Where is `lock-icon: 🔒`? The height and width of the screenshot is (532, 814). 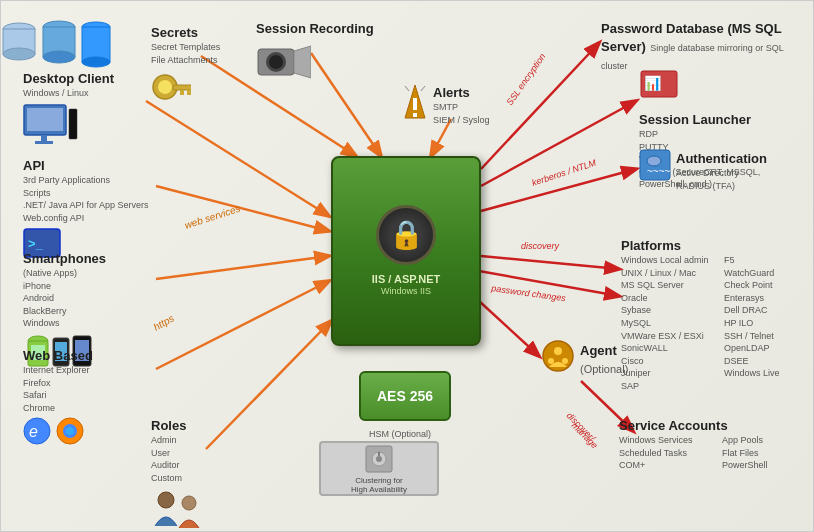
lock-icon: 🔒 is located at coordinates (406, 235).